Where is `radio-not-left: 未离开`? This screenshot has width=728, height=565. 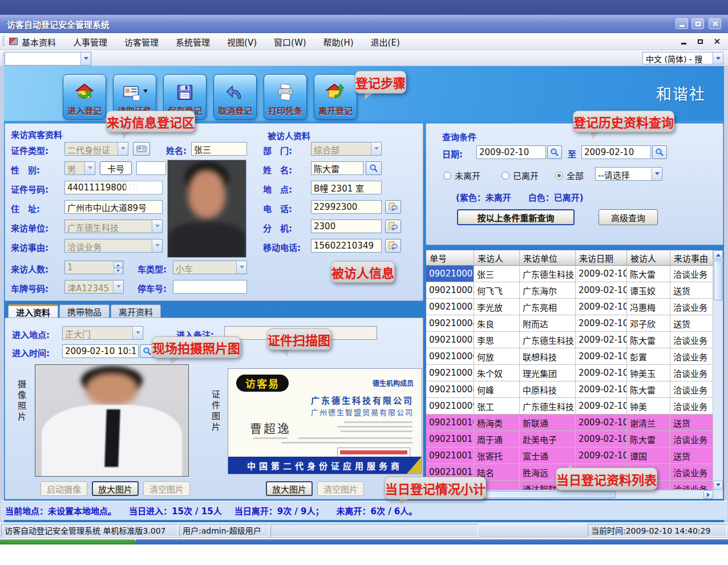
radio-not-left: 未离开 is located at coordinates (462, 176).